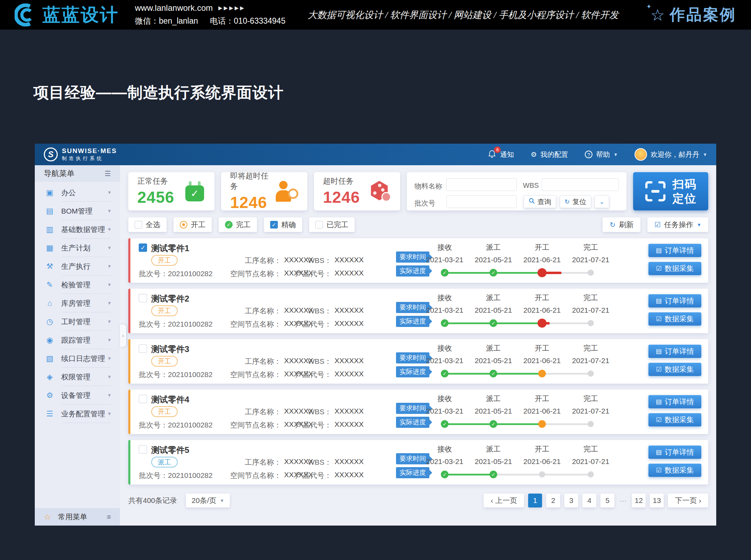  What do you see at coordinates (575, 202) in the screenshot?
I see `reset-button: ↻ 复位` at bounding box center [575, 202].